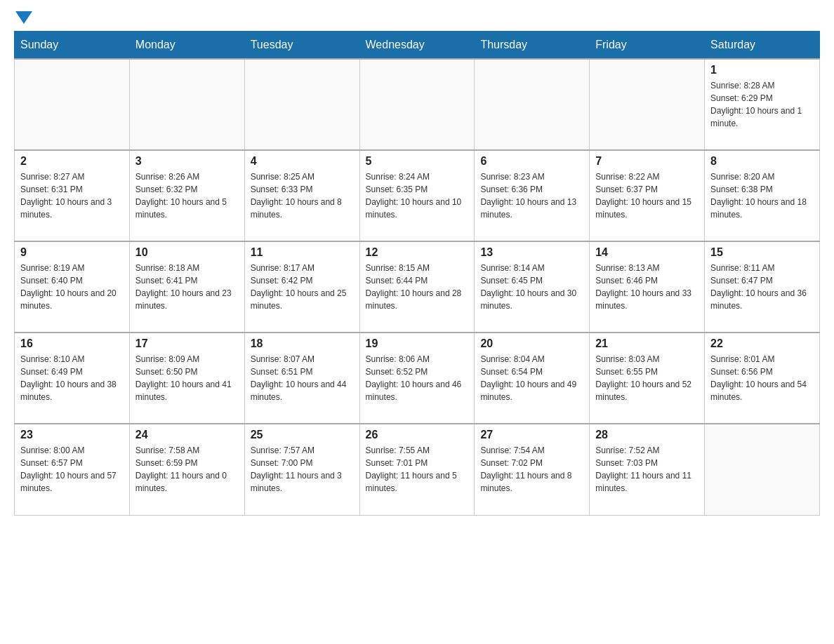  I want to click on day-info: Sunrise: 8:28 AMSunset: 6:29 PMDaylight:…, so click(762, 105).